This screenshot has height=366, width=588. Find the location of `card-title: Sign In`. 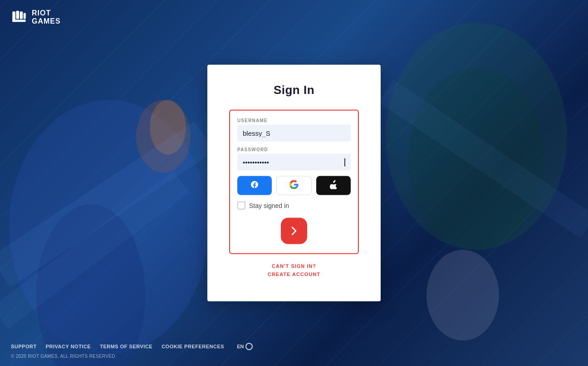

card-title: Sign In is located at coordinates (294, 90).